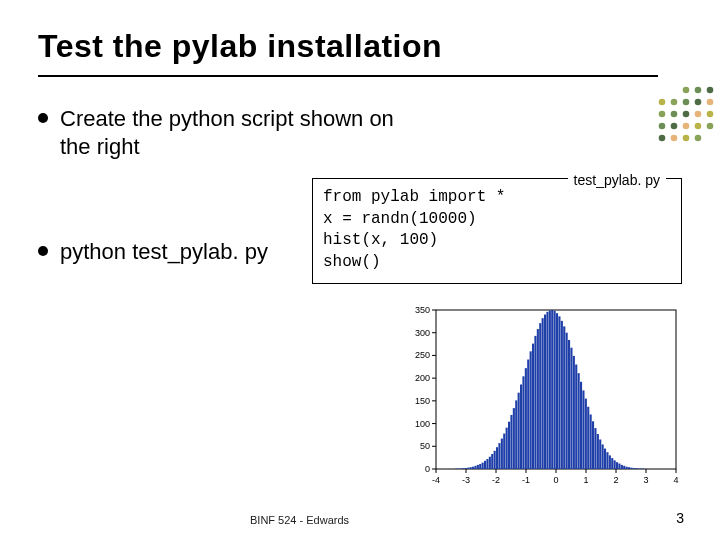 Image resolution: width=720 pixels, height=540 pixels. Describe the element at coordinates (586, 480) in the screenshot. I see `svg-text: 1` at that location.